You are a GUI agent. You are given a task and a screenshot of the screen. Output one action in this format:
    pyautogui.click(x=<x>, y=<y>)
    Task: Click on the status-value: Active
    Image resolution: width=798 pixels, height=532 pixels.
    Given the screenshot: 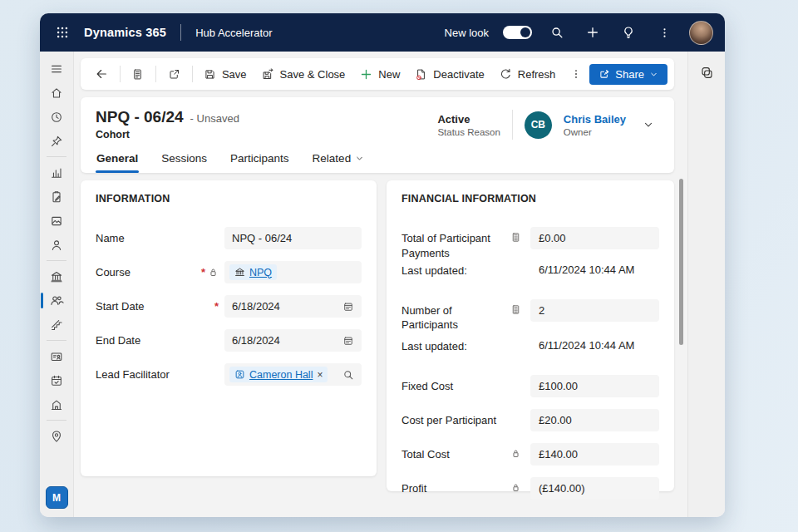 What is the action you would take?
    pyautogui.click(x=469, y=120)
    